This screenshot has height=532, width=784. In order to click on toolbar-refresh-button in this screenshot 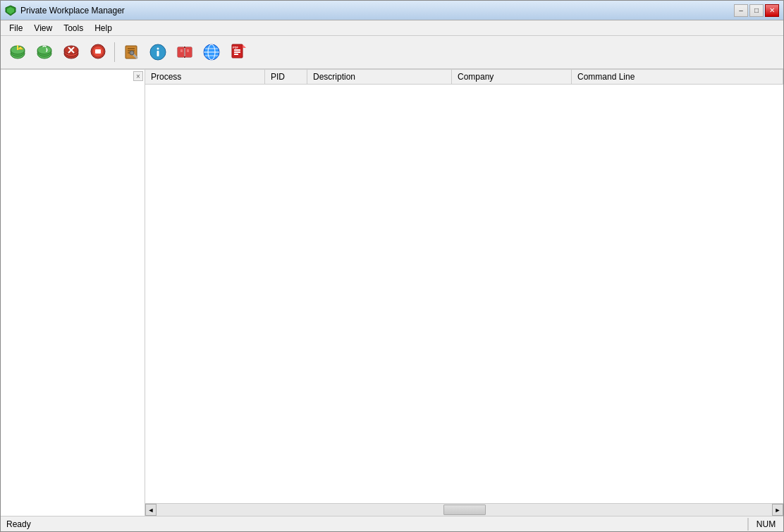, I will do `click(44, 52)`.